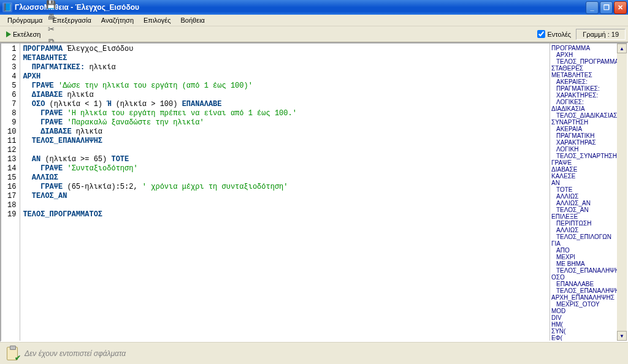  Describe the element at coordinates (7, 7) in the screenshot. I see `app-icon: 📘` at that location.